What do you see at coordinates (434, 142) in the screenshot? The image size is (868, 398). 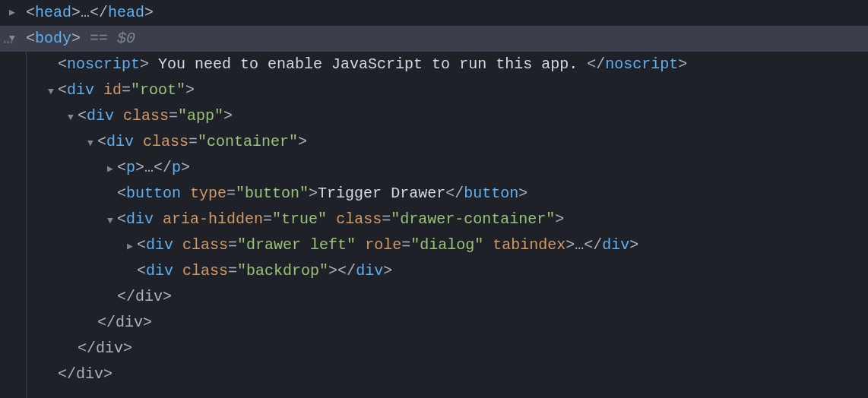 I see `dom-line-div-container: ▼<div class="container">` at bounding box center [434, 142].